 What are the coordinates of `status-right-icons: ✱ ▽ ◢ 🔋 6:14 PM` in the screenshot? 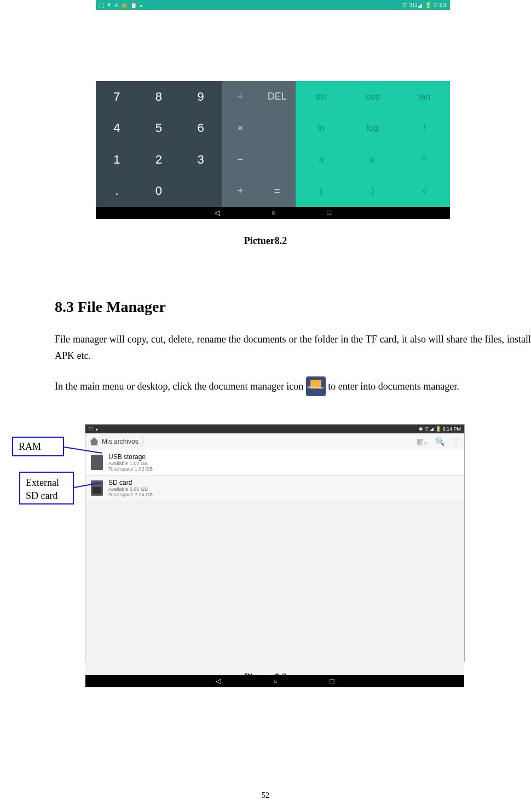 It's located at (440, 429).